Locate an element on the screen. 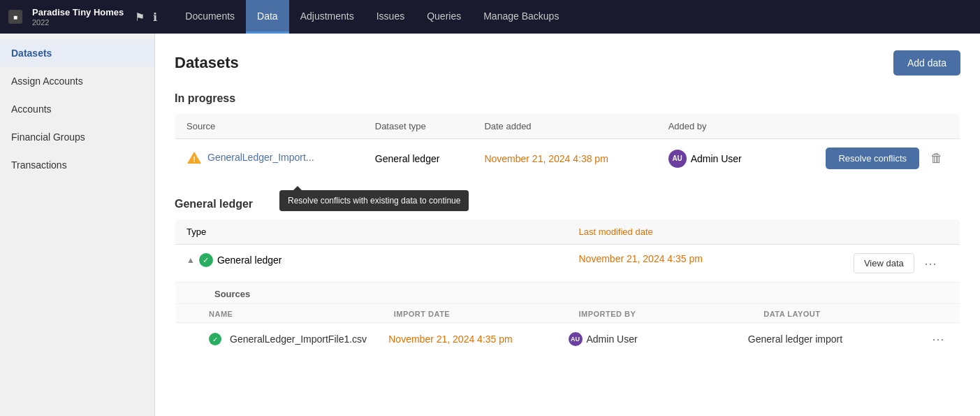 Image resolution: width=980 pixels, height=416 pixels. in-progress-title: In progress is located at coordinates (567, 99).